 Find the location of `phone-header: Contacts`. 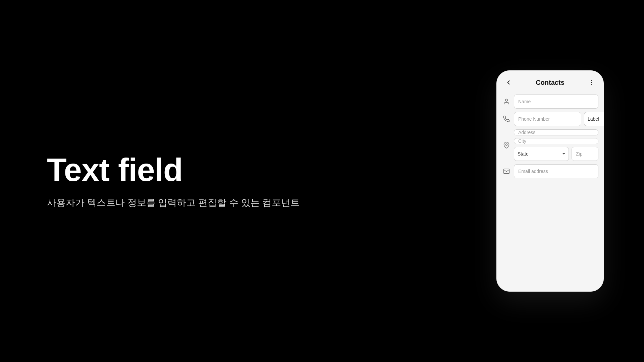

phone-header: Contacts is located at coordinates (550, 81).